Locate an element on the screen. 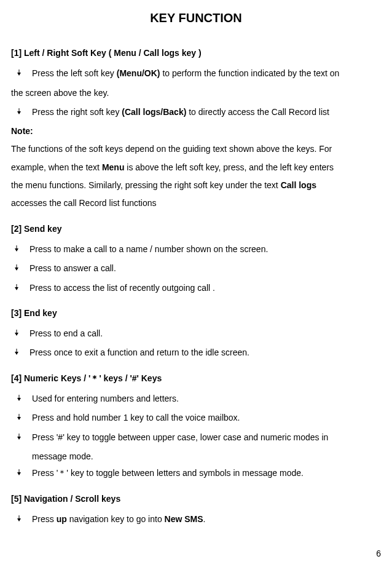  text-part: the menu functions. Similarly, pressing … is located at coordinates (146, 185).